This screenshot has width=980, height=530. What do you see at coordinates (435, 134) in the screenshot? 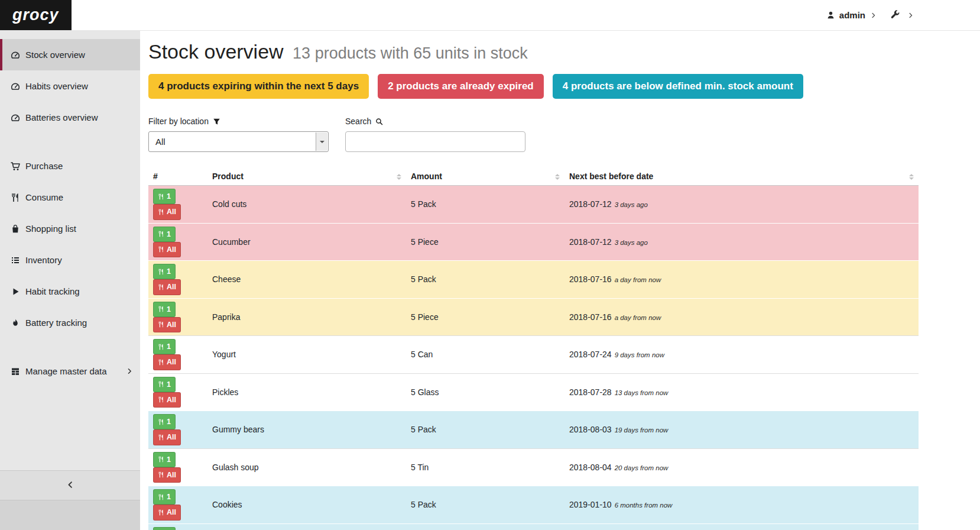
I see `search-control: Search` at bounding box center [435, 134].